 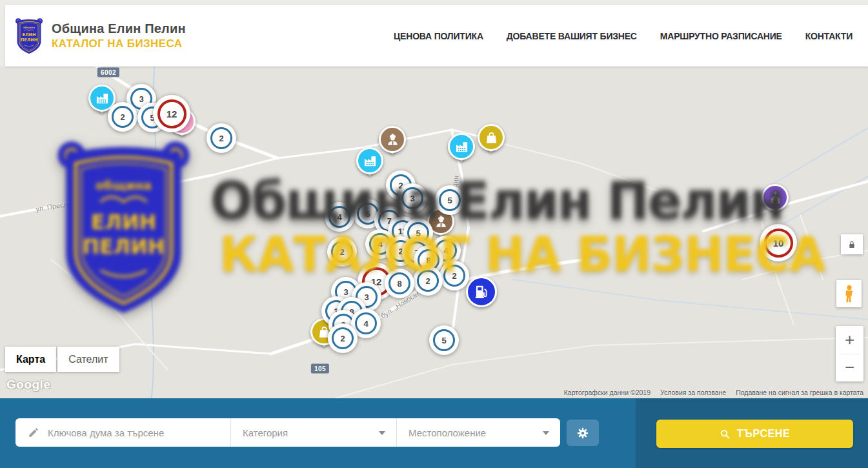 I want to click on zoom-in-button: +, so click(x=849, y=340).